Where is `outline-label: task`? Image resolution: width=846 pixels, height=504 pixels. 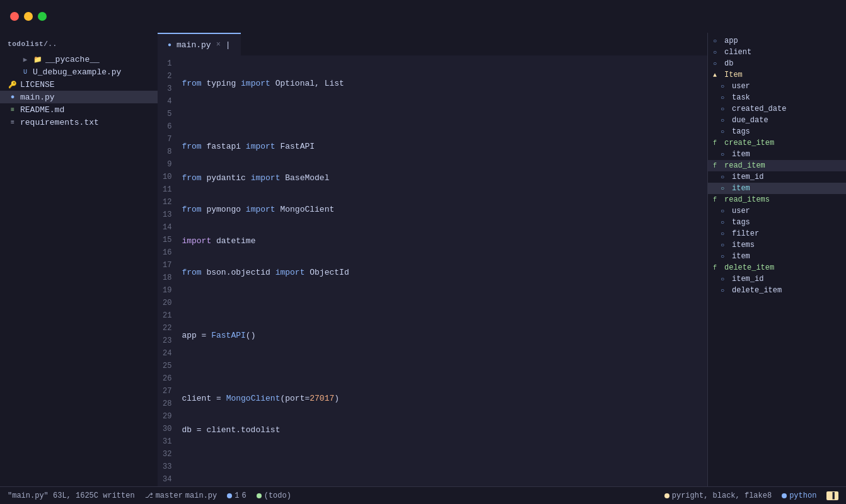
outline-label: task is located at coordinates (741, 98).